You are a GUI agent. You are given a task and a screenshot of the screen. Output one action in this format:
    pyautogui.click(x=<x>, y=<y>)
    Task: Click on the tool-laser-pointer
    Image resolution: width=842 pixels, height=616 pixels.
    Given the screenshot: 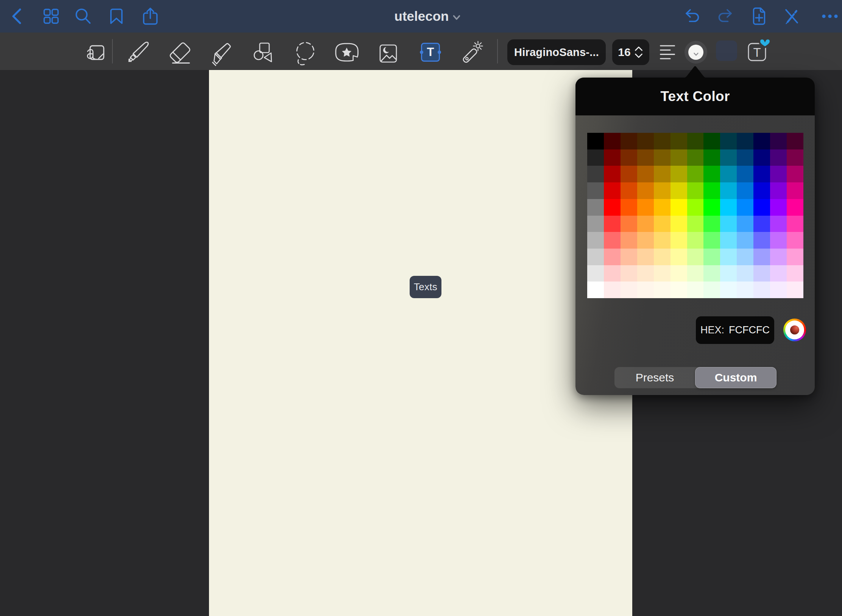 What is the action you would take?
    pyautogui.click(x=472, y=54)
    